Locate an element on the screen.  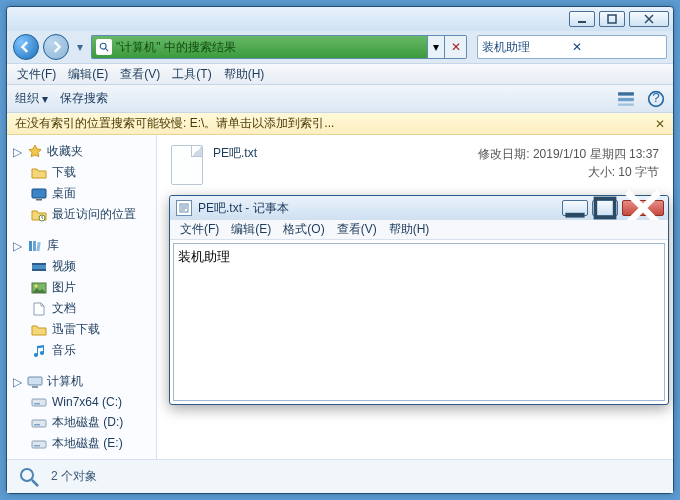
status-count: 2 个对象 is located at coordinates (74, 476).